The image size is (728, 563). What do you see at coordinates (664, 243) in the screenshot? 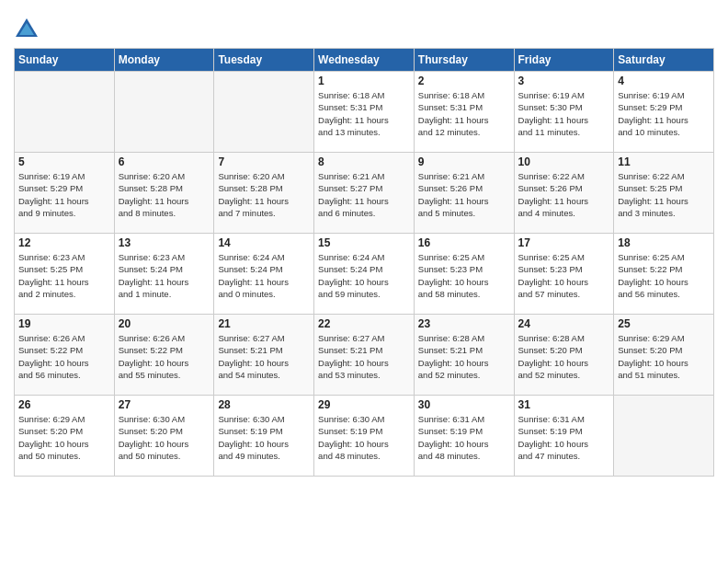
I see `day-number: 18` at bounding box center [664, 243].